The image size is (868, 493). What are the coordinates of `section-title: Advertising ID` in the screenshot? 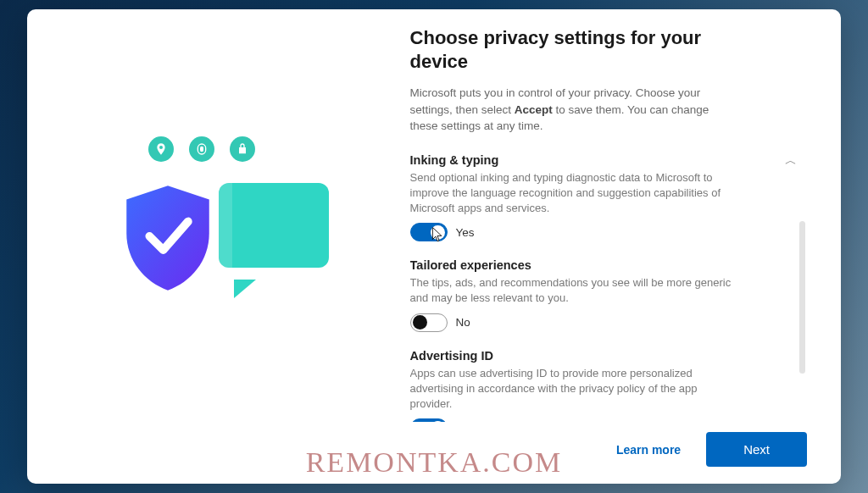 It's located at (571, 356).